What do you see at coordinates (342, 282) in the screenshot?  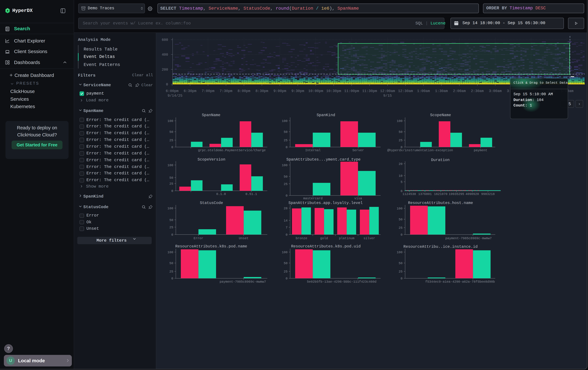 I see `svg-text:5e02b5fb-13ae-4296-bbbc-111f42: 5e02b5fb-13ae-4296-bbbc-111f423c460d` at bounding box center [342, 282].